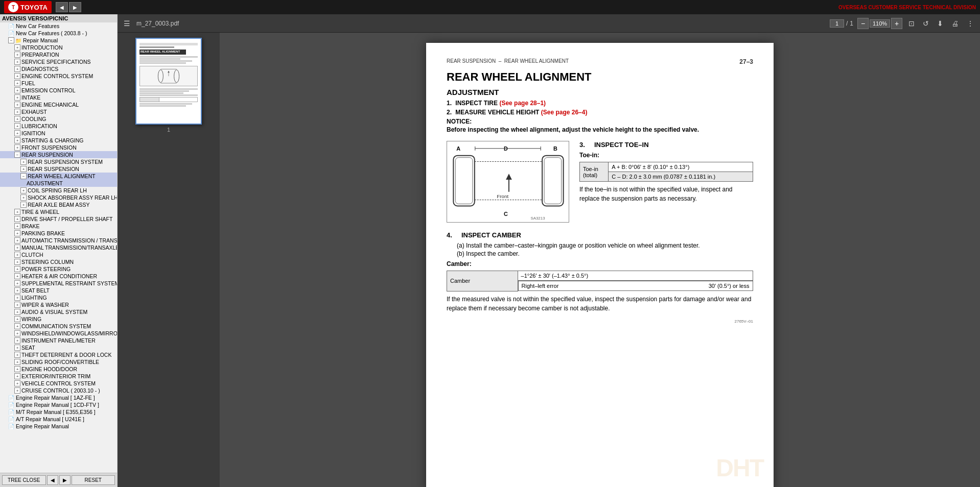 Image resolution: width=980 pixels, height=487 pixels. What do you see at coordinates (564, 112) in the screenshot?
I see `step-2-link: (See page 26–4)` at bounding box center [564, 112].